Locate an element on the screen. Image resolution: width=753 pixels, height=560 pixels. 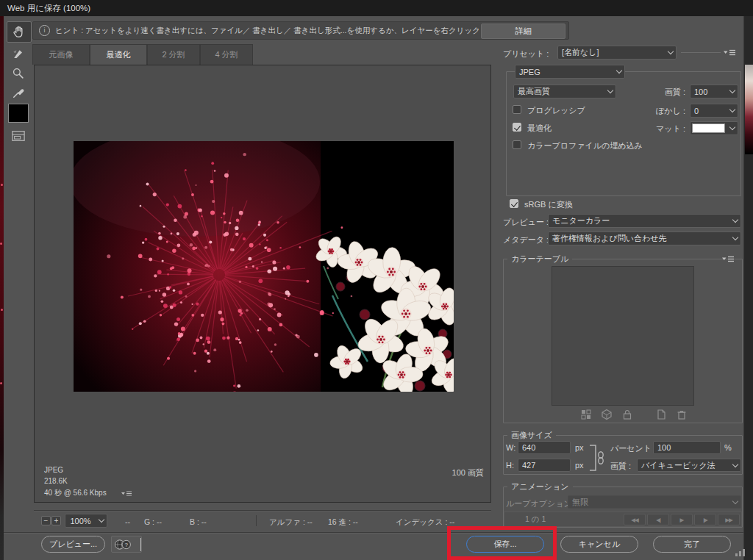
last-frame-button: ▶▶ is located at coordinates (729, 520).